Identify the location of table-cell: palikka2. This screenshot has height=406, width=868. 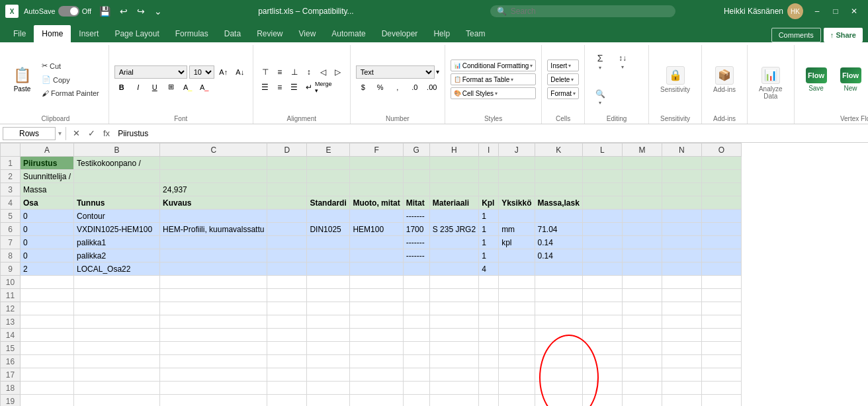
(117, 256).